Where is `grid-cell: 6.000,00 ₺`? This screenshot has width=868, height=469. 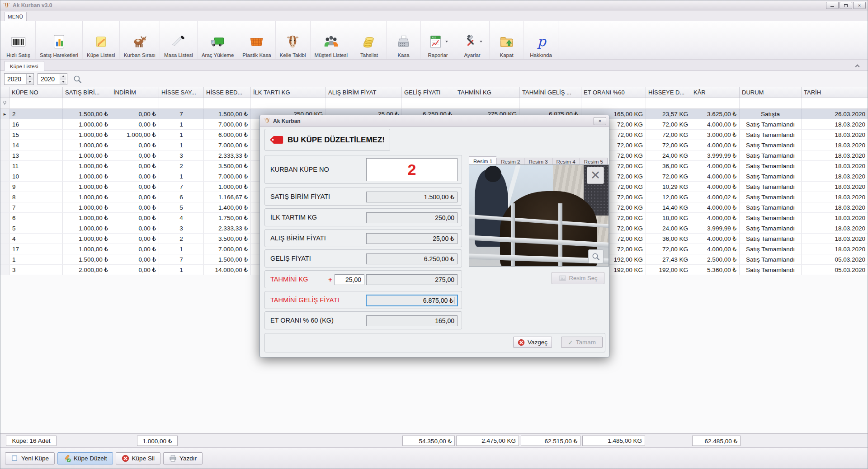
grid-cell: 6.000,00 ₺ is located at coordinates (227, 135).